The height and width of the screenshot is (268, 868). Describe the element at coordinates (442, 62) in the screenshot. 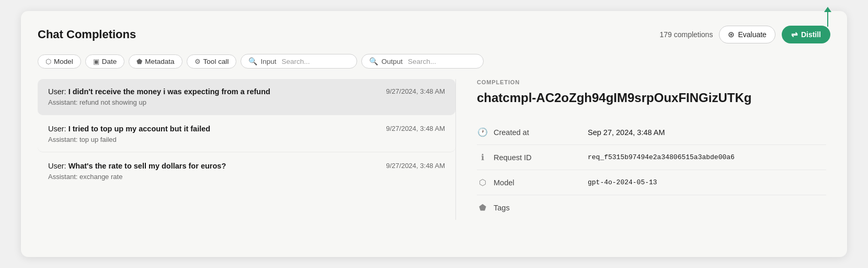

I see `output-search-input` at that location.